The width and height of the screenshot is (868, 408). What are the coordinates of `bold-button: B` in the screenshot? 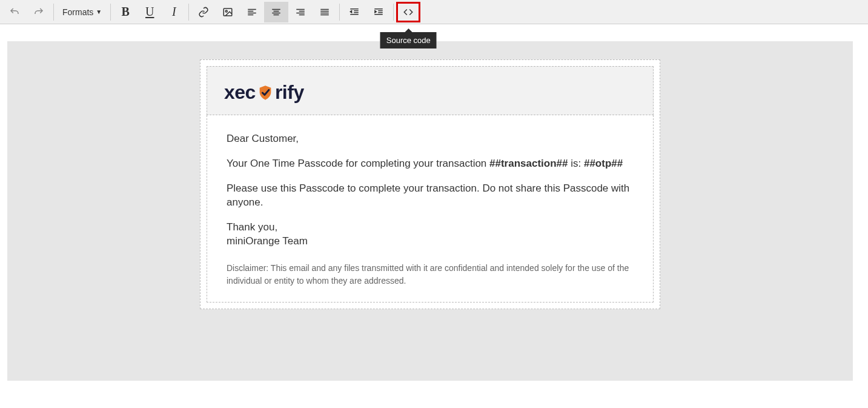 It's located at (125, 12).